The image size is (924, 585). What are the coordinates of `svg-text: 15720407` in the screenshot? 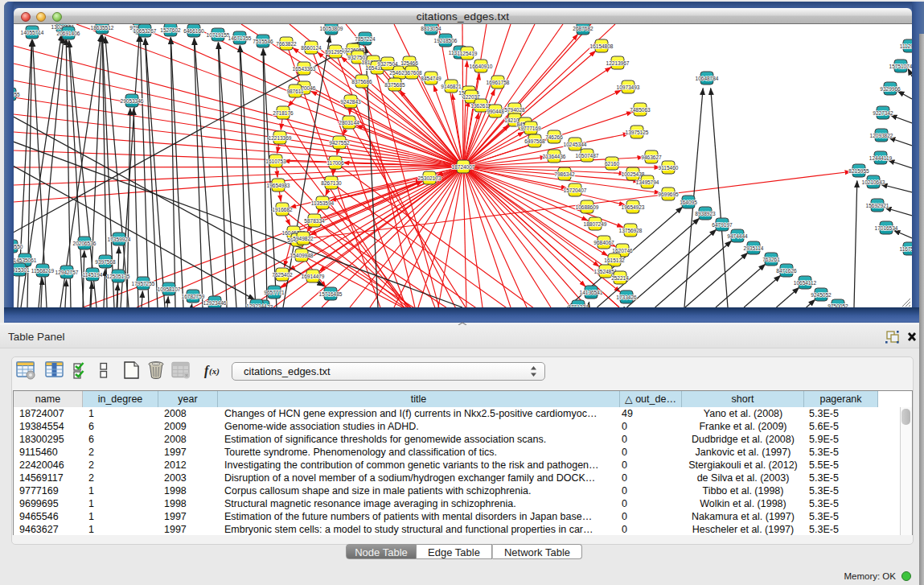 It's located at (576, 190).